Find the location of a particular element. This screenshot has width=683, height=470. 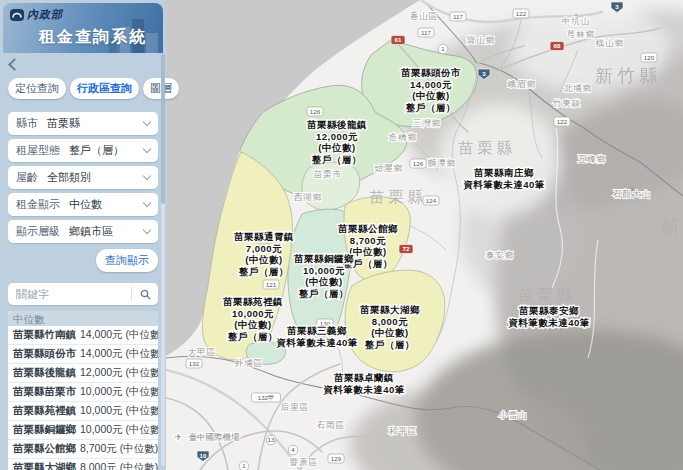

results-list: 中位數 苗栗縣竹南鎮 14,000元 (中位數) 苗栗縣頭份市 14,000元 … is located at coordinates (83, 390).